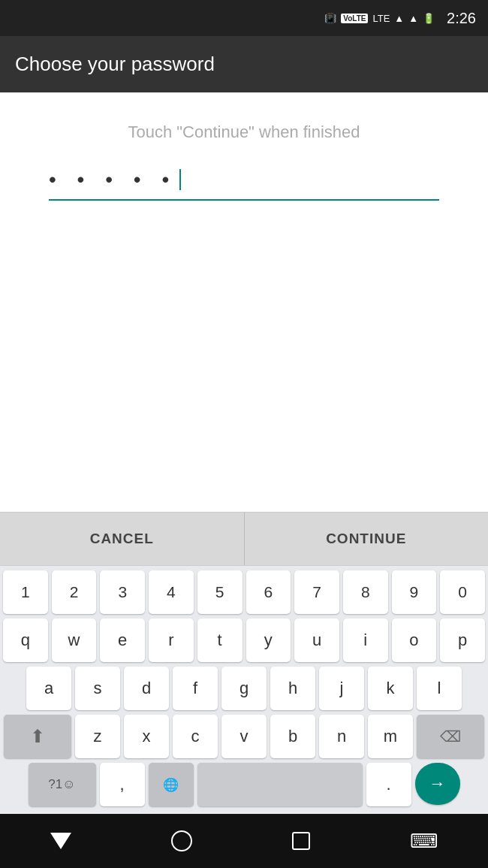 This screenshot has height=868, width=488. What do you see at coordinates (115, 64) in the screenshot?
I see `page-title: Choose your password` at bounding box center [115, 64].